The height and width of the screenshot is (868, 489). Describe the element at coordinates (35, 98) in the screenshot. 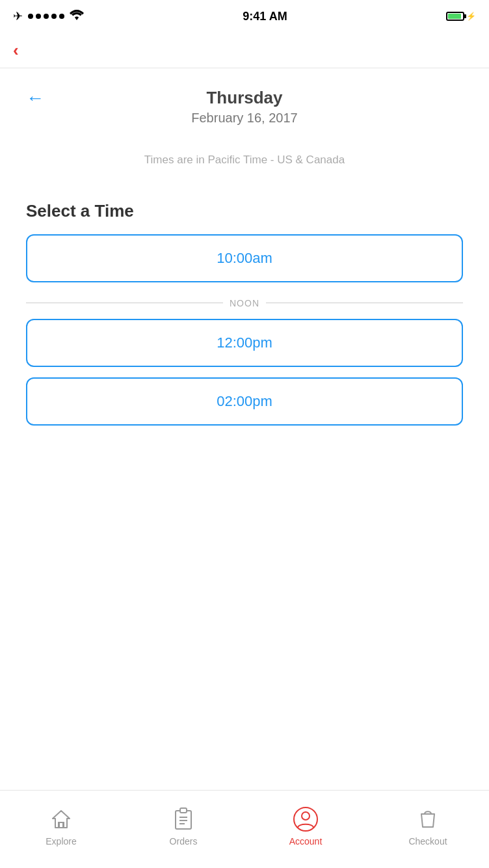

I see `date-prev-arrow: ←` at that location.